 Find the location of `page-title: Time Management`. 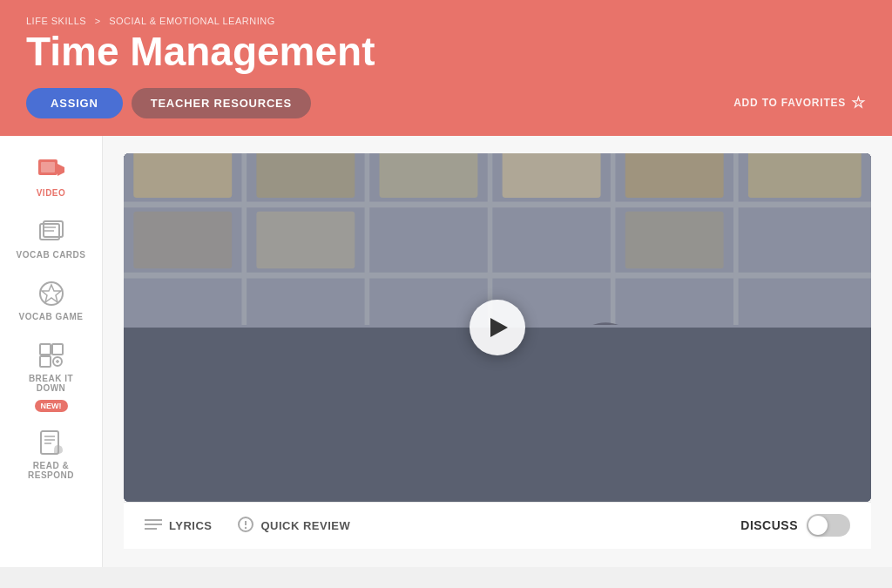

page-title: Time Management is located at coordinates (446, 52).